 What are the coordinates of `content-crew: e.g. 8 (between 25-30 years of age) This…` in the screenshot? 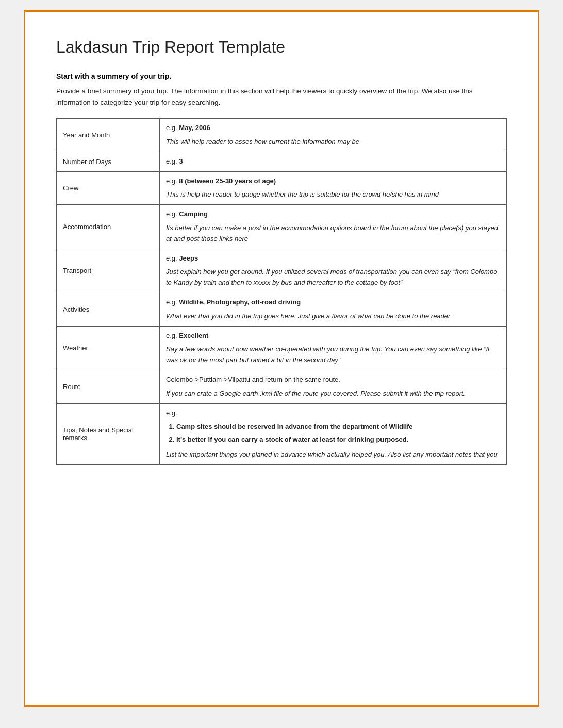 It's located at (333, 188).